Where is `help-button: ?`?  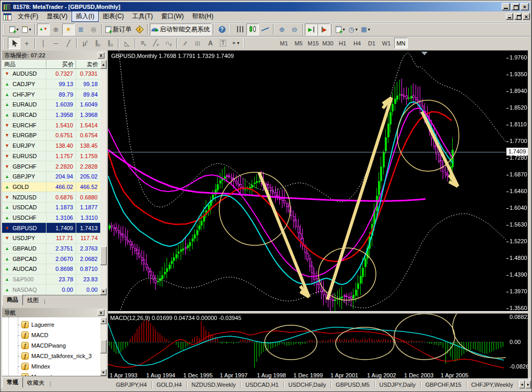
help-button: ? is located at coordinates (222, 29).